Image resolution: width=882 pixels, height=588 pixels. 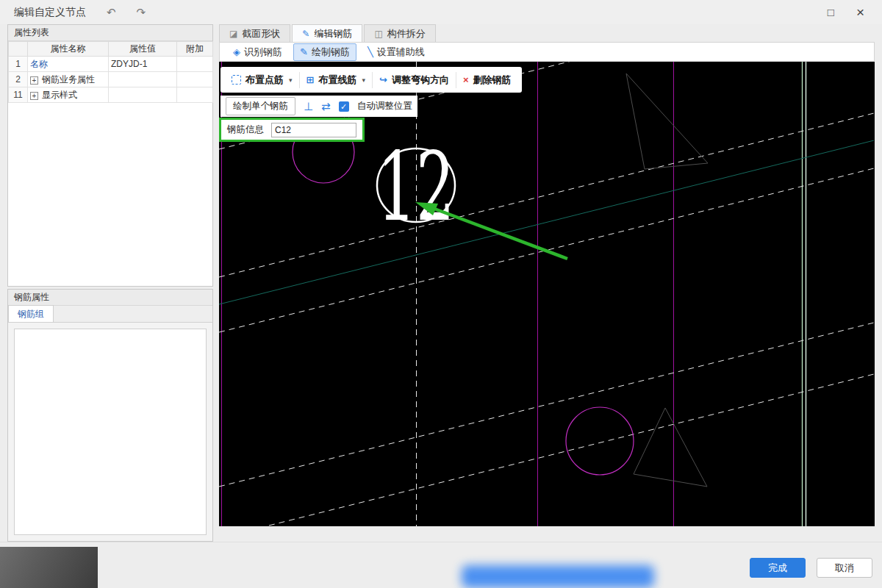 I want to click on window-controls: □ ×, so click(x=855, y=12).